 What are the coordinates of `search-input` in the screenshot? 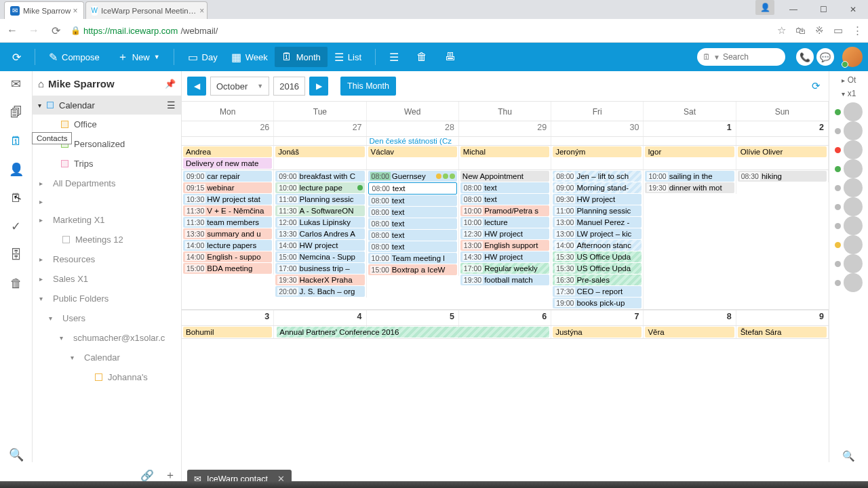 It's located at (750, 57).